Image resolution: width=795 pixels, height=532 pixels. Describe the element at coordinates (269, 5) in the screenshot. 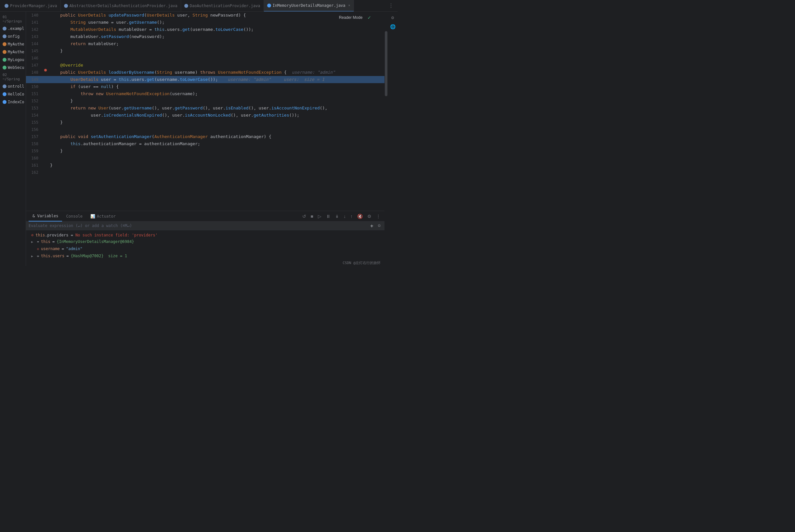

I see `tab-icon-inmemory` at that location.